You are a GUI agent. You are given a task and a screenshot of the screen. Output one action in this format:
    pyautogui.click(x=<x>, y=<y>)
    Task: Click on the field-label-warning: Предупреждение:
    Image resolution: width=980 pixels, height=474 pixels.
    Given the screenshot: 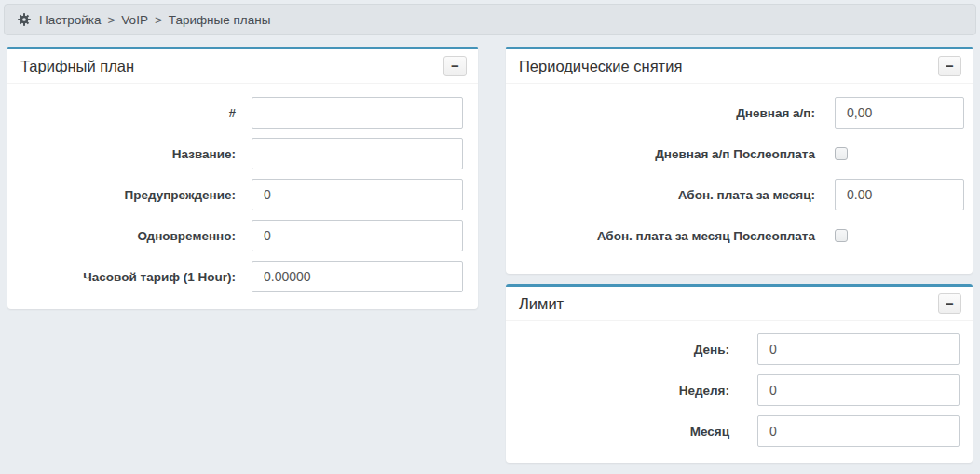 What is the action you would take?
    pyautogui.click(x=129, y=196)
    